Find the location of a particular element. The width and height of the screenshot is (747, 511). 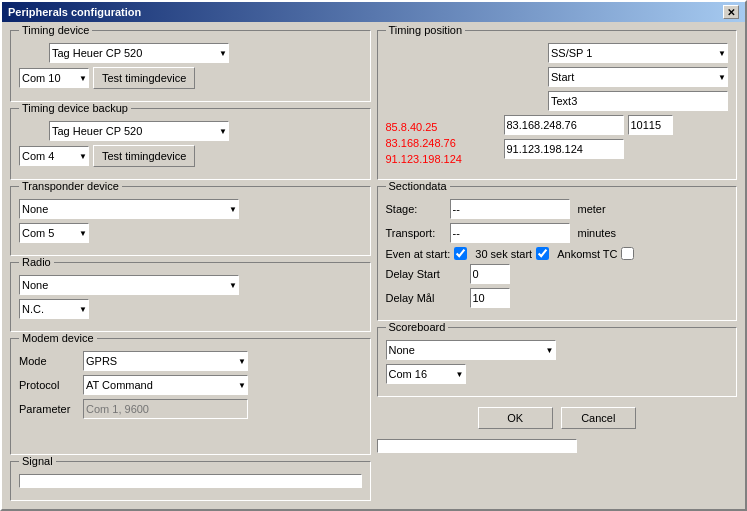

timing-position-title: Timing position is located at coordinates (426, 30).